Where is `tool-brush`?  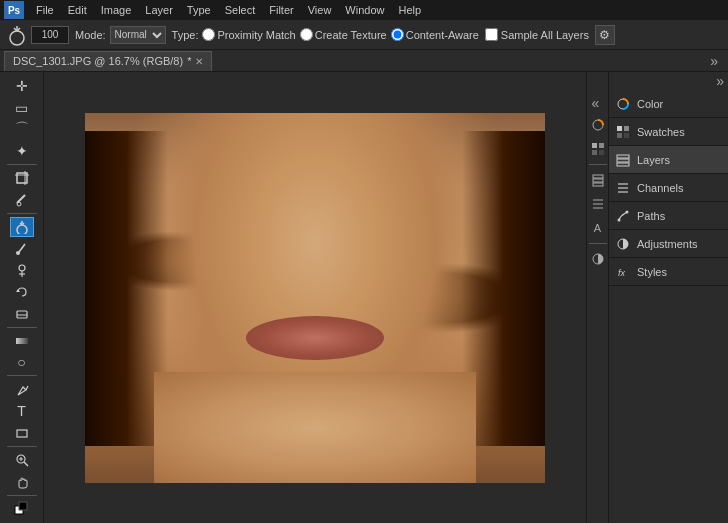 tool-brush is located at coordinates (22, 248).